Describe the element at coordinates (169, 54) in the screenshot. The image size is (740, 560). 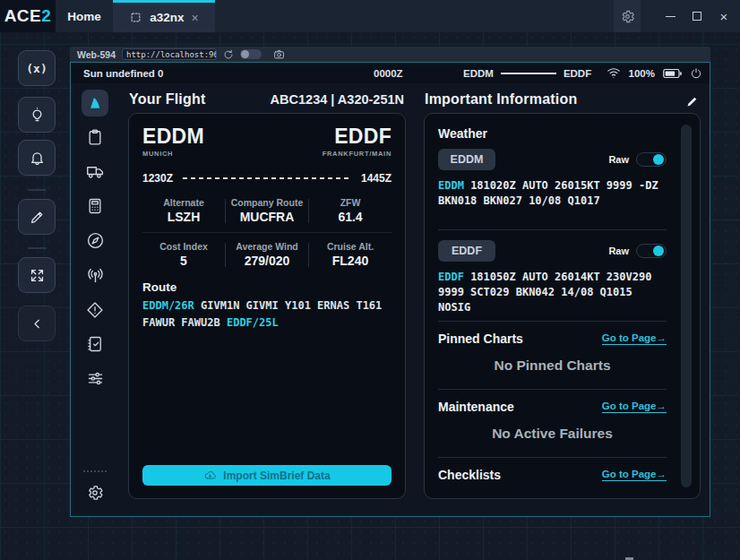
I see `url-input: http://localhost:9696/` at that location.